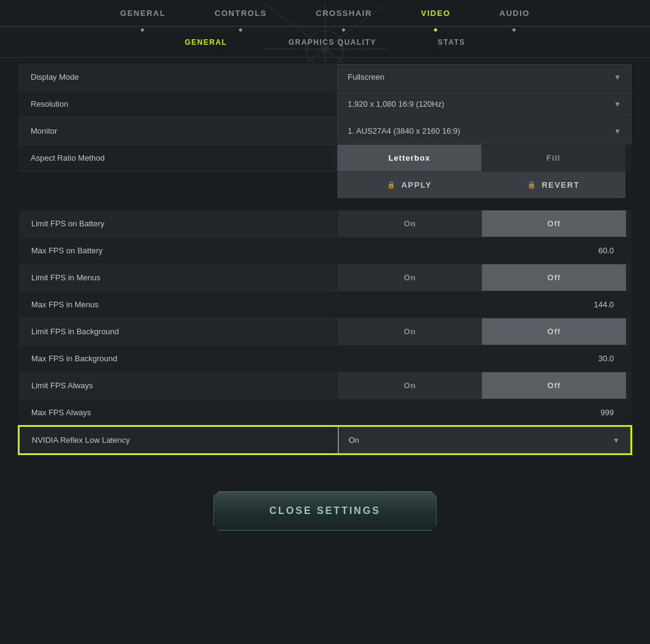 This screenshot has height=644, width=650. What do you see at coordinates (484, 440) in the screenshot?
I see `nvidia-dropdown: On ▼` at bounding box center [484, 440].